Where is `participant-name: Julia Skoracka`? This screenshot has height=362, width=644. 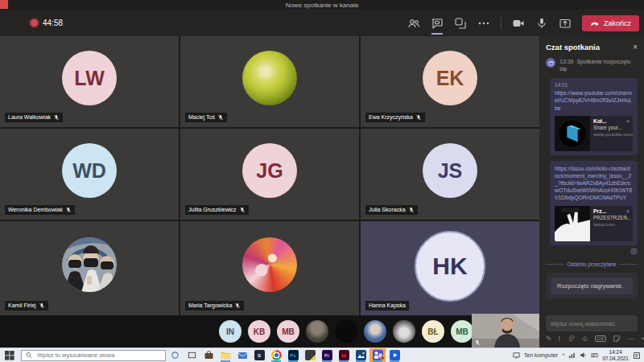
participant-name: Julia Skoracka is located at coordinates (387, 210).